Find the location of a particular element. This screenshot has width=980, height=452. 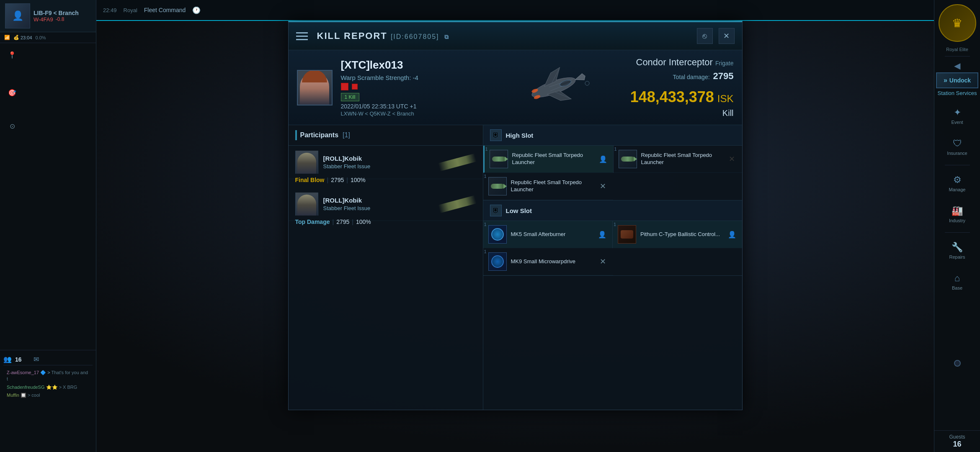

chat-area: Z-awEsome_17 🔷 > That's for you and t Sc… is located at coordinates (48, 407).